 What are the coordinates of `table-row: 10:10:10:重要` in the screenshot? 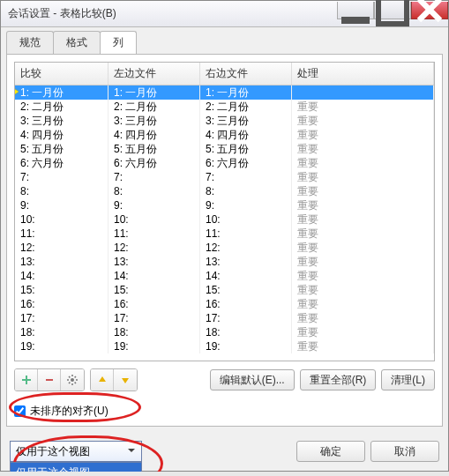 It's located at (224, 219).